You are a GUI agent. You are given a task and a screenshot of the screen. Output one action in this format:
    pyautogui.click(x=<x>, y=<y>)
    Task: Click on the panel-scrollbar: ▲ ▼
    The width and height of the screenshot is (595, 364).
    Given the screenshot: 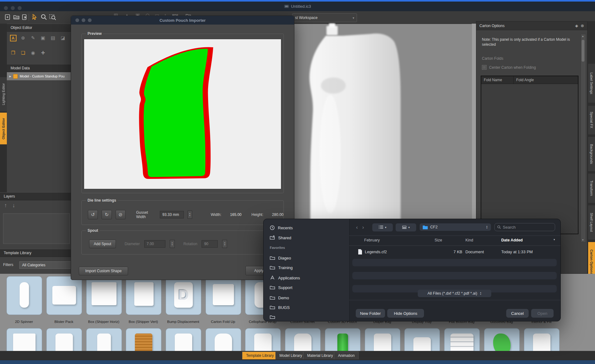 What is the action you would take?
    pyautogui.click(x=583, y=138)
    